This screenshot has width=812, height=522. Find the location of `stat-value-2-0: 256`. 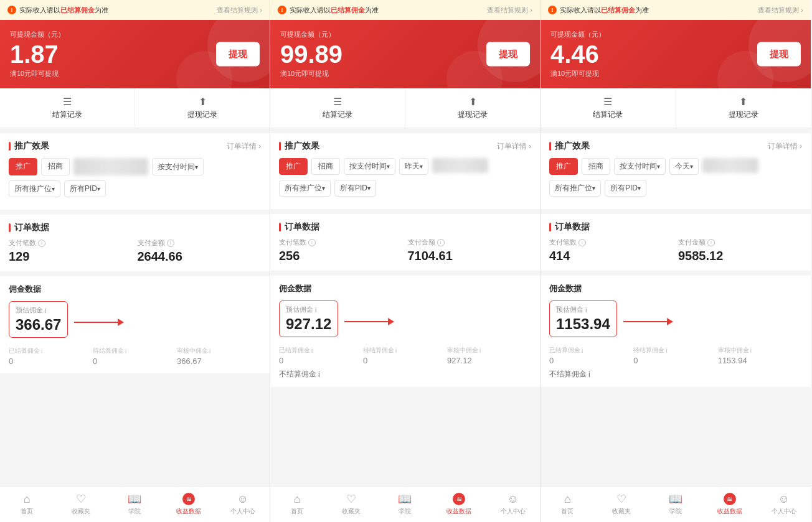

stat-value-2-0: 256 is located at coordinates (341, 256).